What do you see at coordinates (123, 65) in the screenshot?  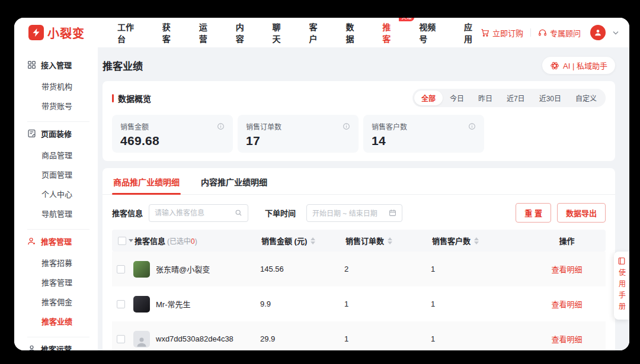 I see `page-title: 推客业绩` at bounding box center [123, 65].